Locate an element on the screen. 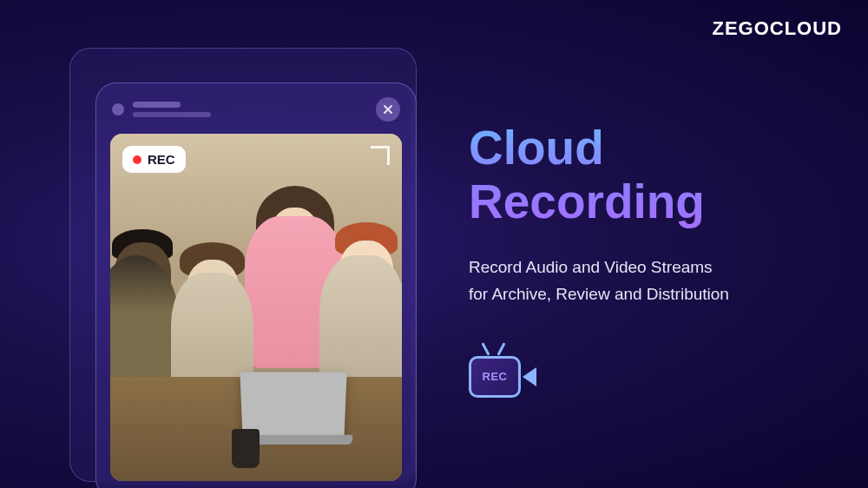 The image size is (868, 488). recorder-camera-icon: REC is located at coordinates (502, 369).